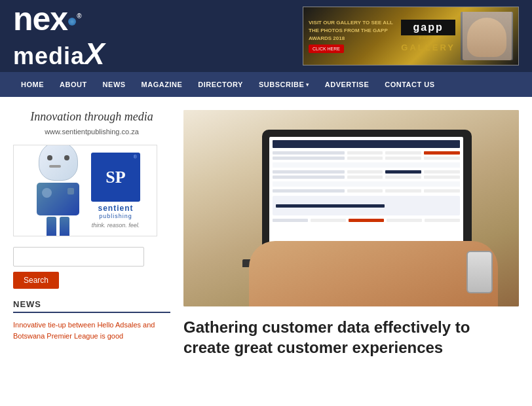 This screenshot has width=532, height=406. I want to click on nav-contact: CONTACT US, so click(409, 84).